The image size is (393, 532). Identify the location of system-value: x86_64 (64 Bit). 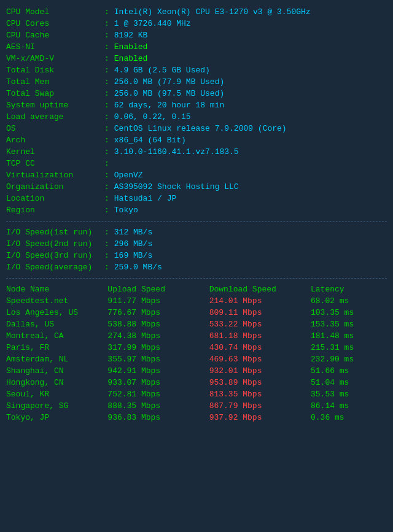
(150, 140).